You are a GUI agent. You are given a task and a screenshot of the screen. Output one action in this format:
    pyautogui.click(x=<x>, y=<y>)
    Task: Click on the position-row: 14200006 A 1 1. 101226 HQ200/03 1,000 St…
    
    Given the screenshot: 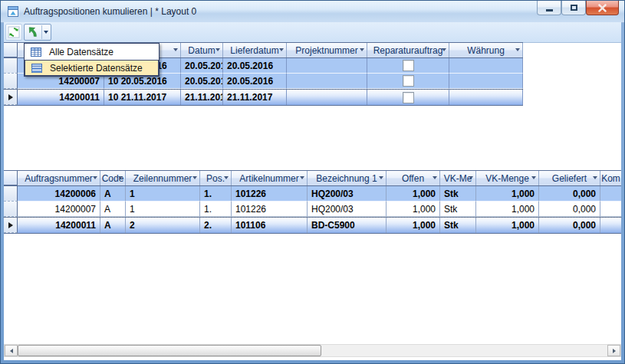 What is the action you would take?
    pyautogui.click(x=313, y=194)
    